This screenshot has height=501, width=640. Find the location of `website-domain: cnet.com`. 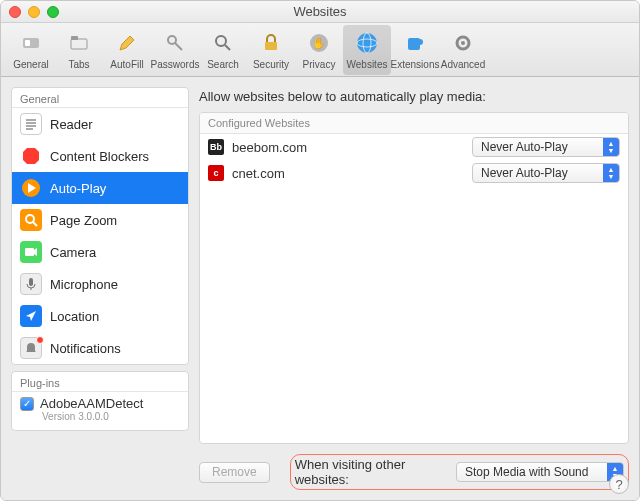

website-domain: cnet.com is located at coordinates (348, 174).